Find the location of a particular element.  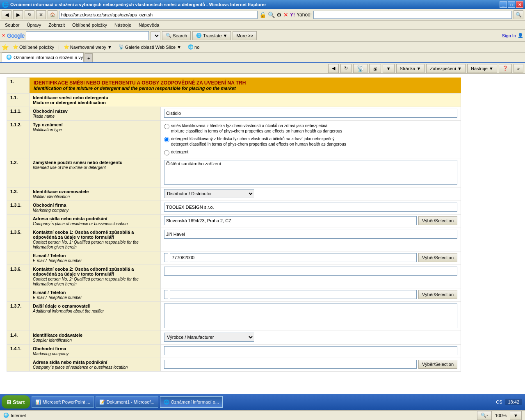

security-button: Zabezpečení ▼ is located at coordinates (446, 68).